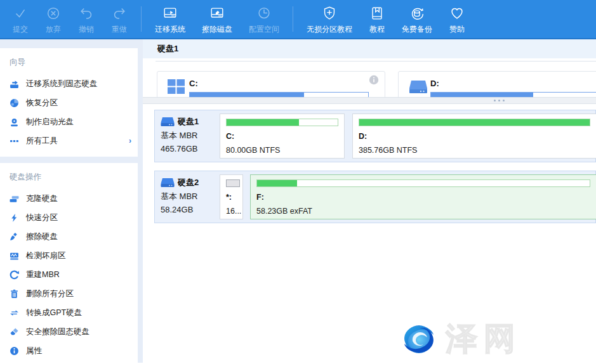 This screenshot has width=596, height=364. What do you see at coordinates (497, 84) in the screenshot?
I see `volume-card-d: D:` at bounding box center [497, 84].